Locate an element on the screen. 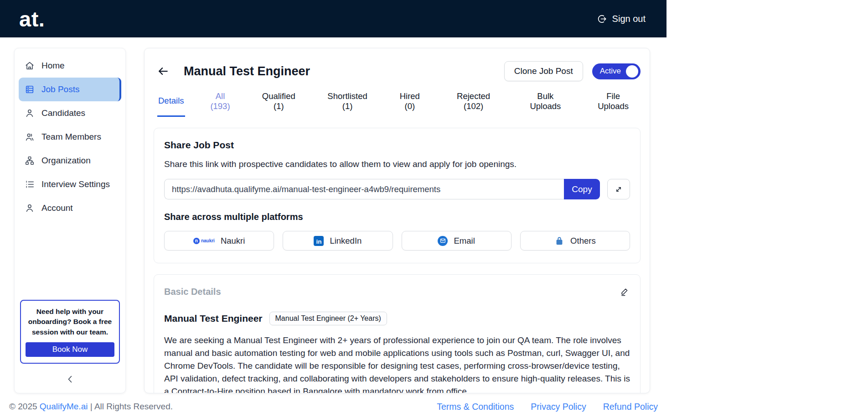  job-post-tabs: Details All (193) Qualified (1) Shortlis… is located at coordinates (397, 104).